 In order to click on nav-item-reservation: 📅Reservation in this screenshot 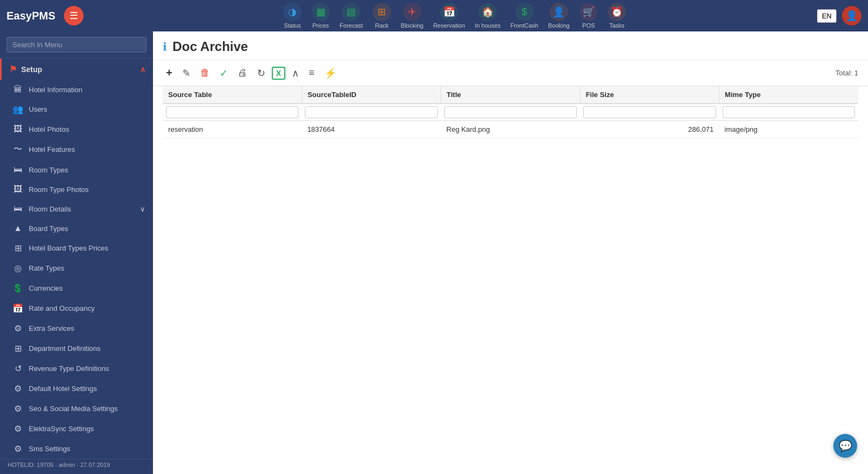, I will do `click(449, 16)`.